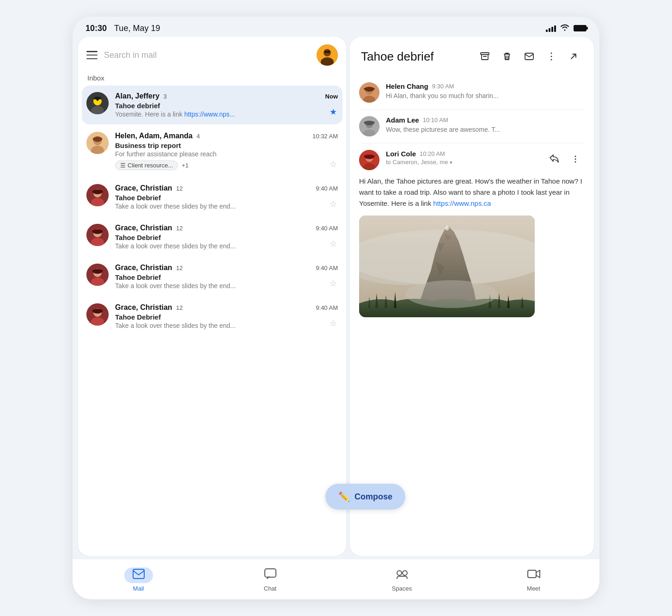 Image resolution: width=672 pixels, height=616 pixels. Describe the element at coordinates (402, 575) in the screenshot. I see `spaces-icon` at that location.